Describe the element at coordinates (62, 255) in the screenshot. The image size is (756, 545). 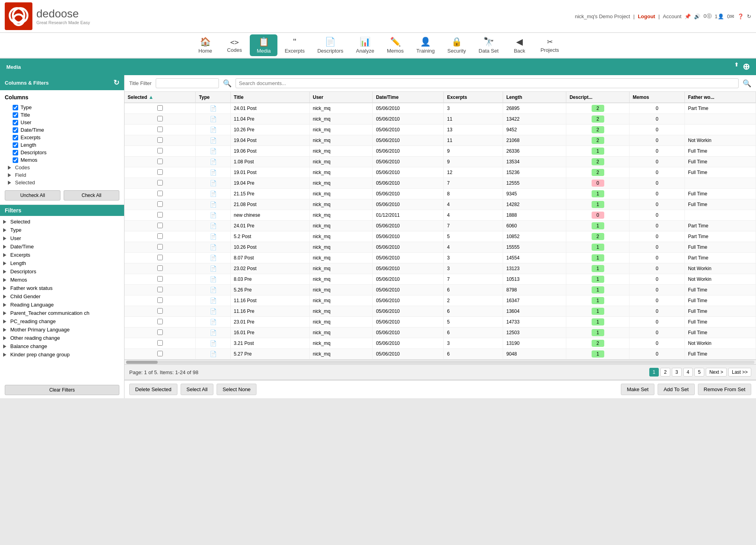
I see `filter-item-excerpts: Excerpts` at that location.